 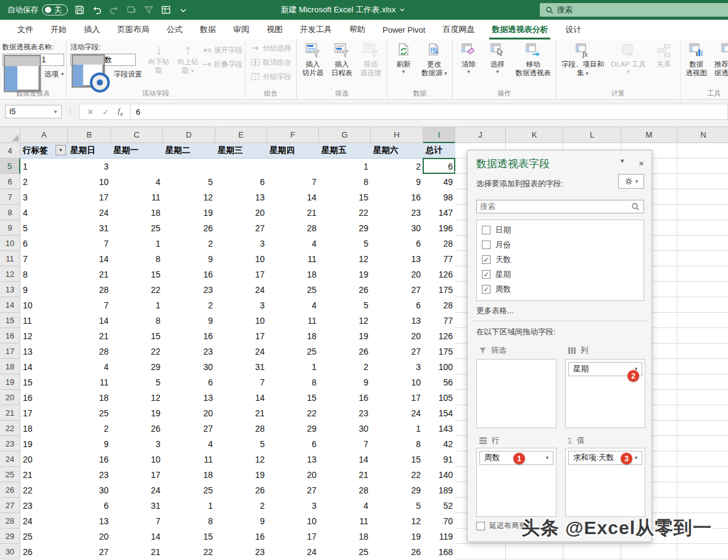 What do you see at coordinates (189, 305) in the screenshot?
I see `cell-D14: 2` at bounding box center [189, 305].